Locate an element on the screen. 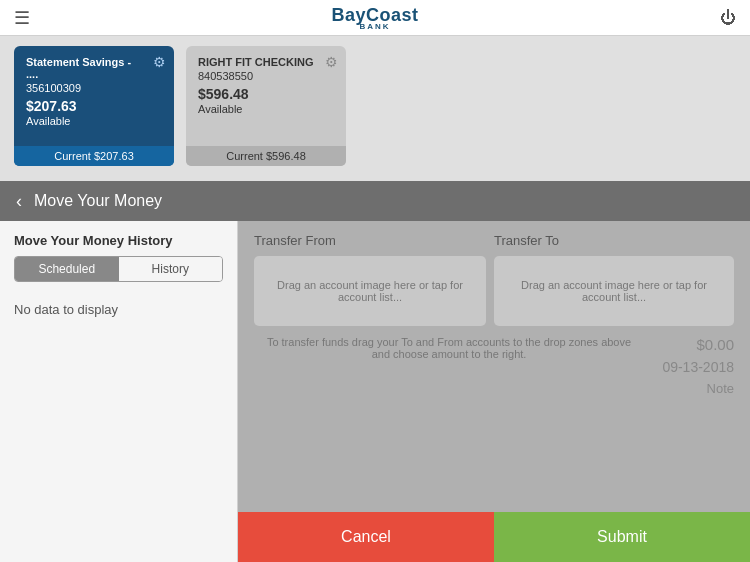 The height and width of the screenshot is (562, 750). account-number-checking: 840538550 is located at coordinates (266, 76).